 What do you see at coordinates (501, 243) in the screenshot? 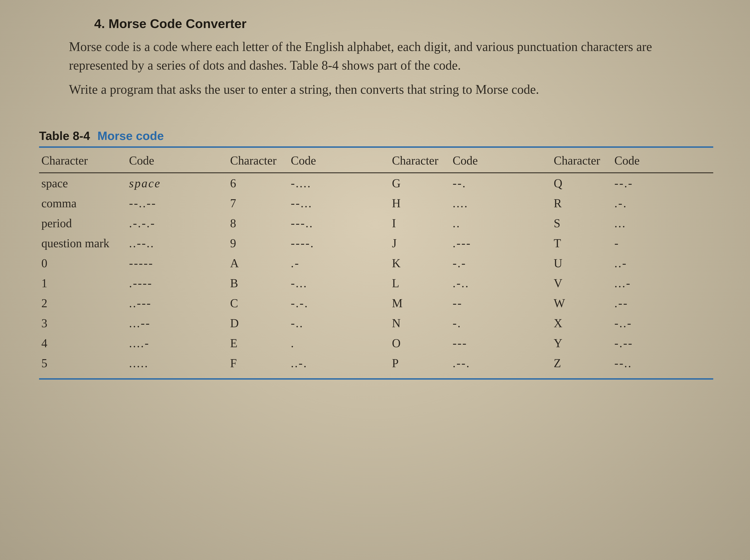
I see `code-cell: .---` at bounding box center [501, 243].